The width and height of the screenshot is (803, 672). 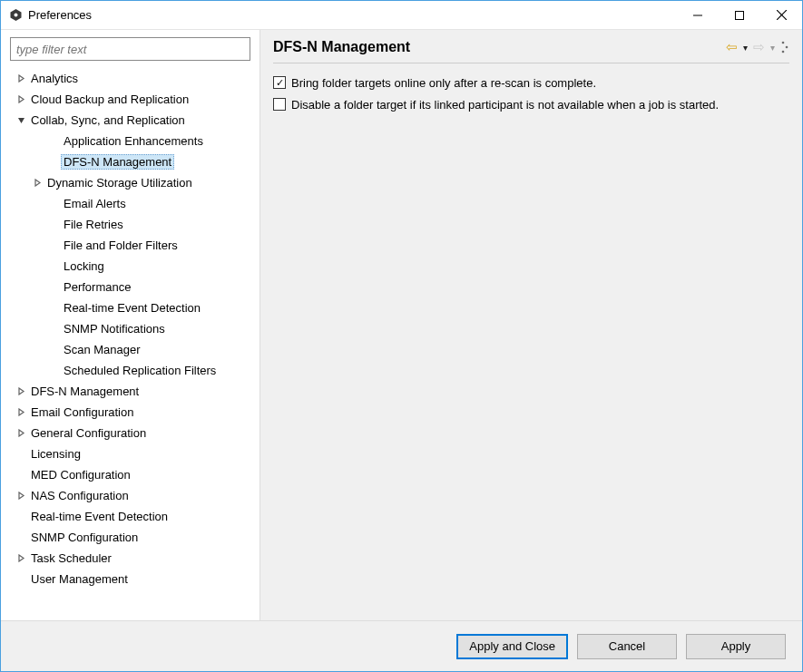 What do you see at coordinates (131, 537) in the screenshot?
I see `tree-node: SNMP Configuration` at bounding box center [131, 537].